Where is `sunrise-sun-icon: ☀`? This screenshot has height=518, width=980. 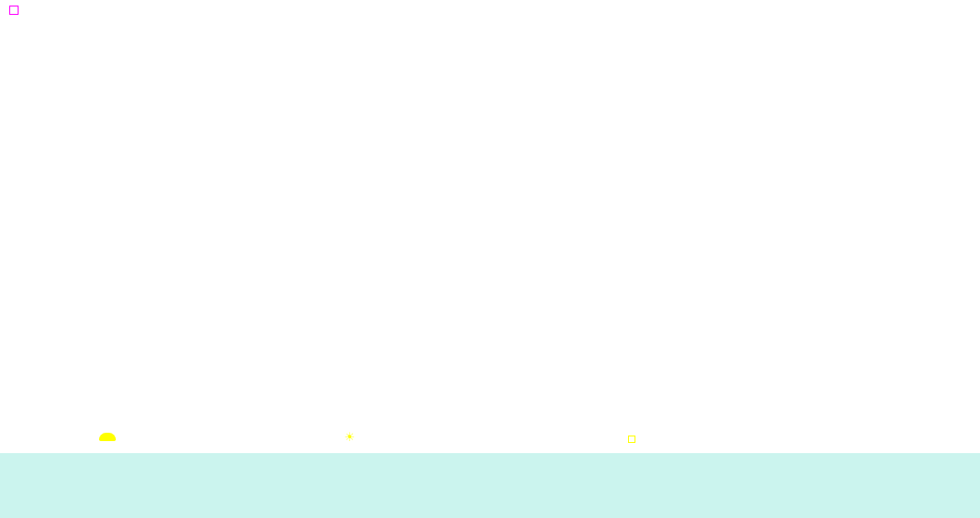
sunrise-sun-icon: ☀ is located at coordinates (350, 437).